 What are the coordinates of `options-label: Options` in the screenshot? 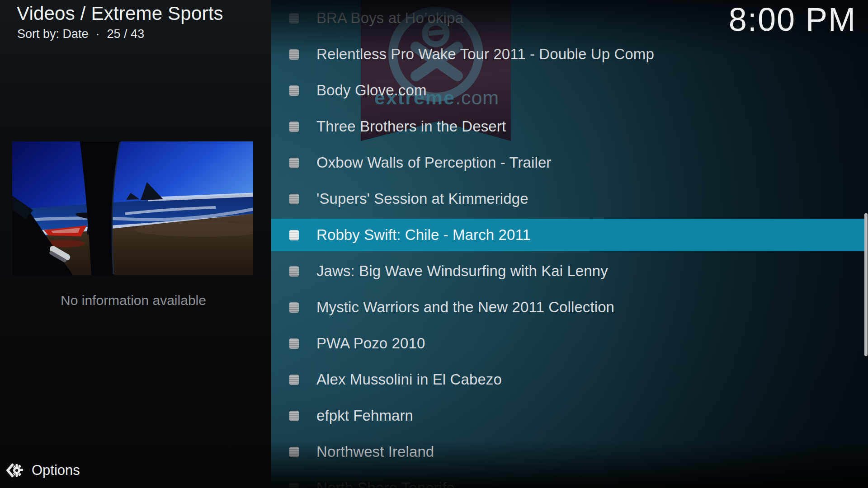 It's located at (56, 470).